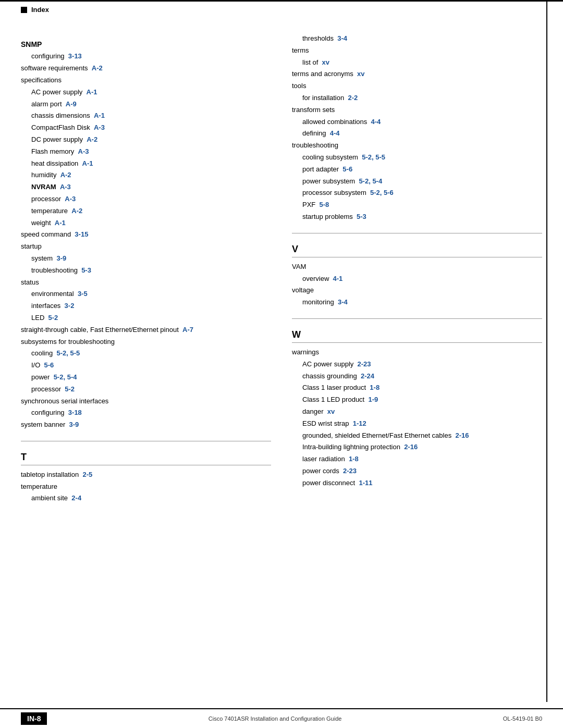  What do you see at coordinates (422, 365) in the screenshot?
I see `entry-ac-power-warn: AC power supply 2-23` at bounding box center [422, 365].